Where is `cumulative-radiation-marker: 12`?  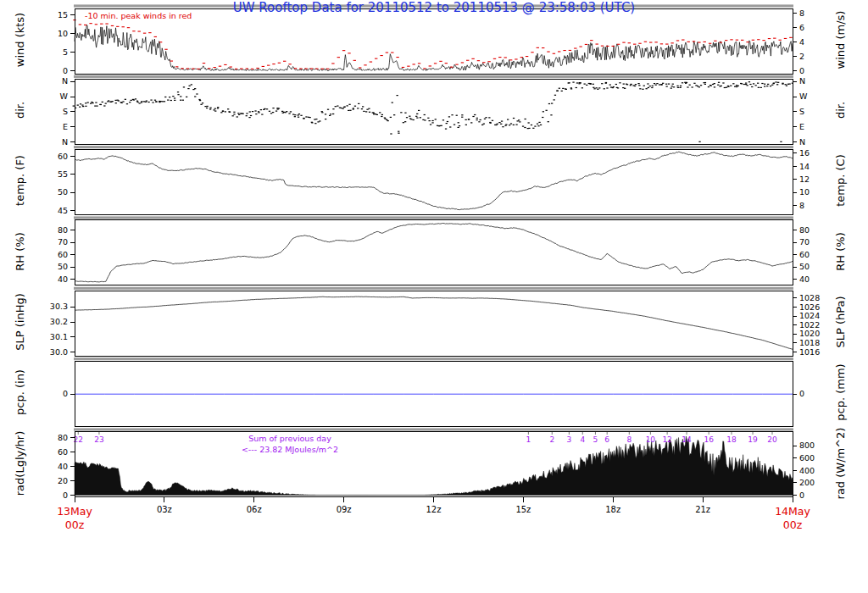 cumulative-radiation-marker: 12 is located at coordinates (666, 440).